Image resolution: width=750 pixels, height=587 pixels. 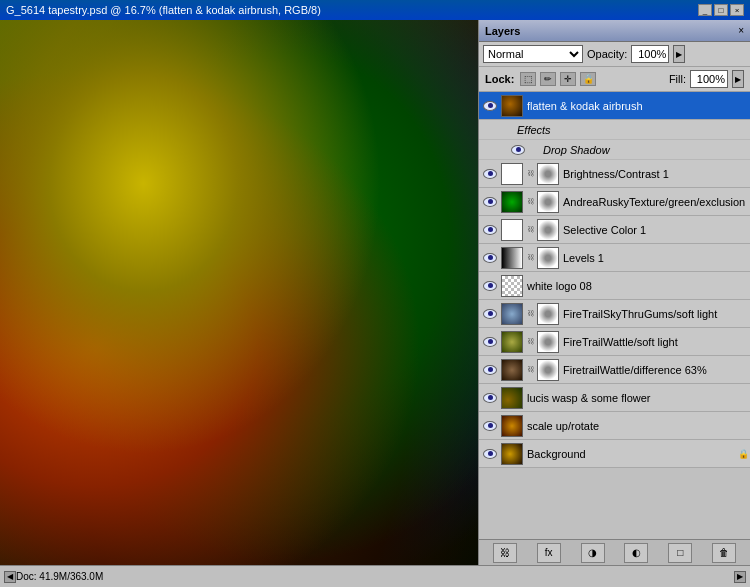 What do you see at coordinates (375, 576) in the screenshot?
I see `status-bar: ◀ Doc: 41.9M/363.0M ▶` at bounding box center [375, 576].